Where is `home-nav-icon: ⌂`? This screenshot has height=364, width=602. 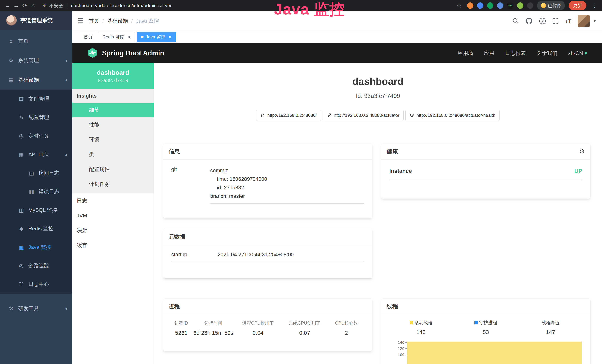
home-nav-icon: ⌂ is located at coordinates (33, 6).